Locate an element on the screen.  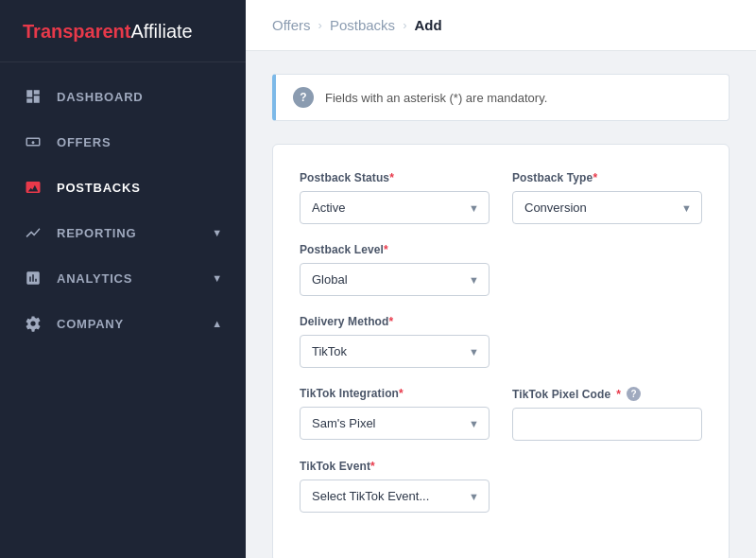
postback-type-group: Postback Type* Conversion Impression Cli… is located at coordinates (607, 198).